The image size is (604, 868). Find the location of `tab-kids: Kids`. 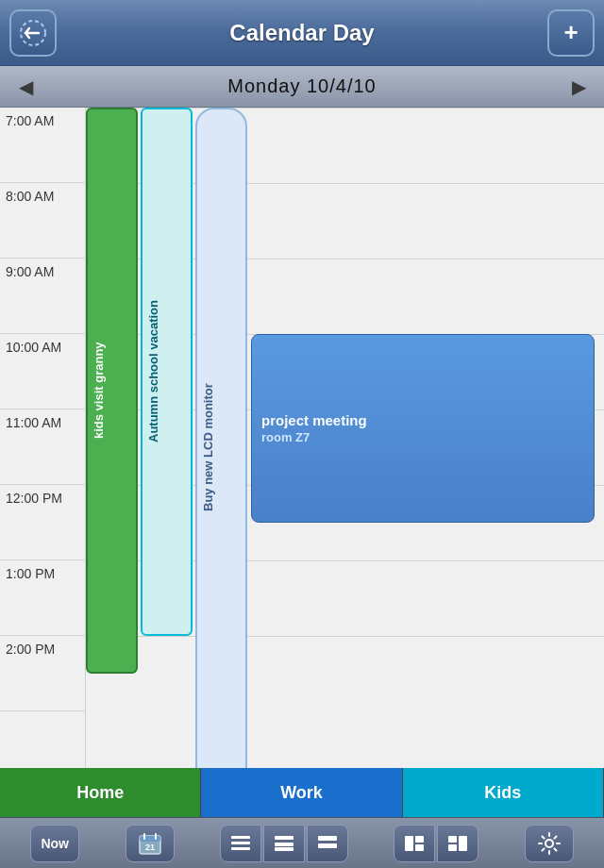

tab-kids: Kids is located at coordinates (504, 793).